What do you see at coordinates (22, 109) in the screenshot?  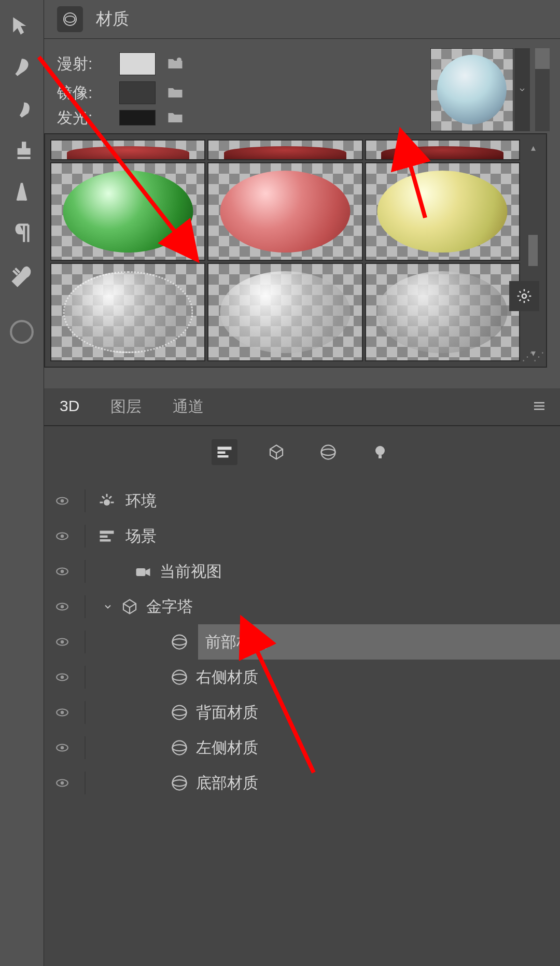 I see `tool-mixer-brush` at bounding box center [22, 109].